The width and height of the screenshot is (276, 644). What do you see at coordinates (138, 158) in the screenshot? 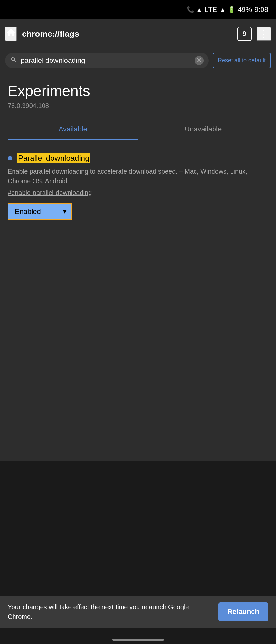
I see `experiment-header: Parallel downloading` at bounding box center [138, 158].